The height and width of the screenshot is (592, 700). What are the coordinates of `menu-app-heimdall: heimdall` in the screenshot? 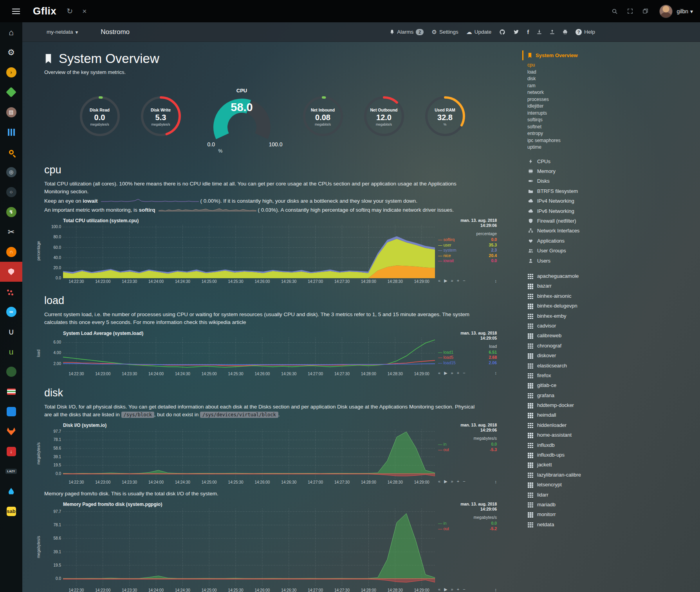 It's located at (614, 415).